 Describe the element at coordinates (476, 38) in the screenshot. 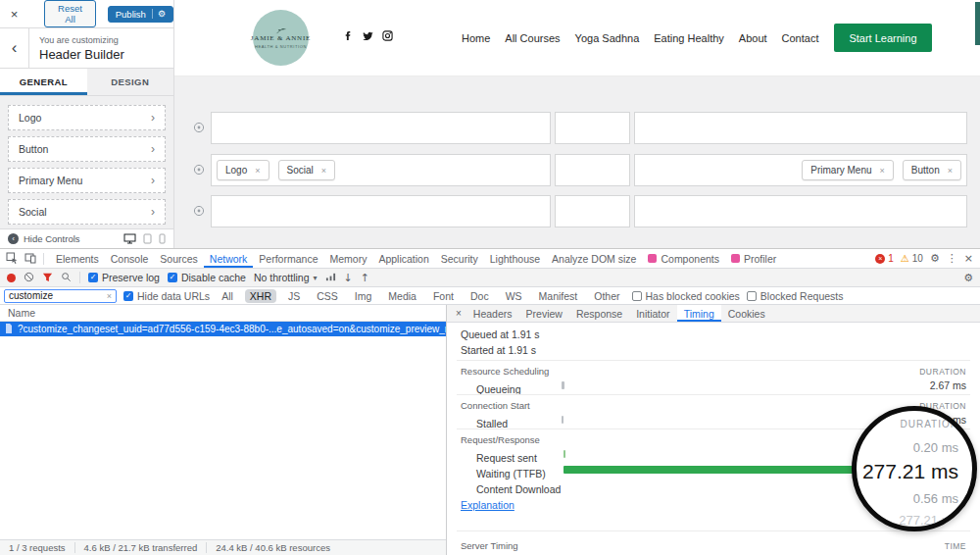

I see `nav-home: Home` at that location.